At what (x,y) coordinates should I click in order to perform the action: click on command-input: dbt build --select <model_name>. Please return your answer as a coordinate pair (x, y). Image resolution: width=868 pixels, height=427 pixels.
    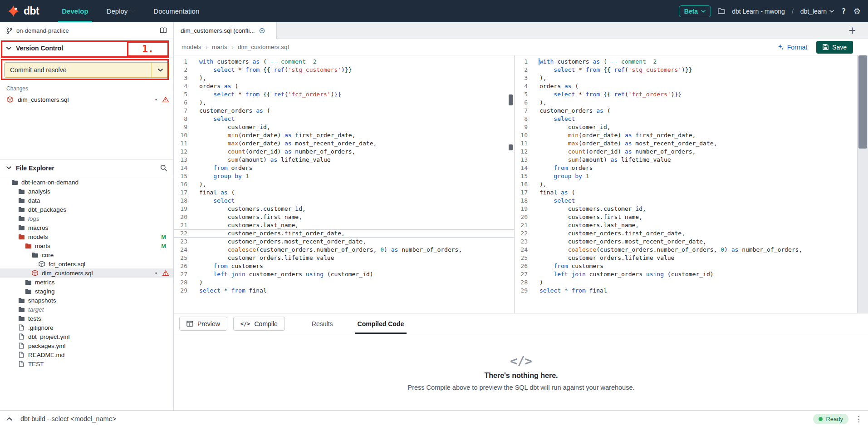
    Looking at the image, I should click on (417, 419).